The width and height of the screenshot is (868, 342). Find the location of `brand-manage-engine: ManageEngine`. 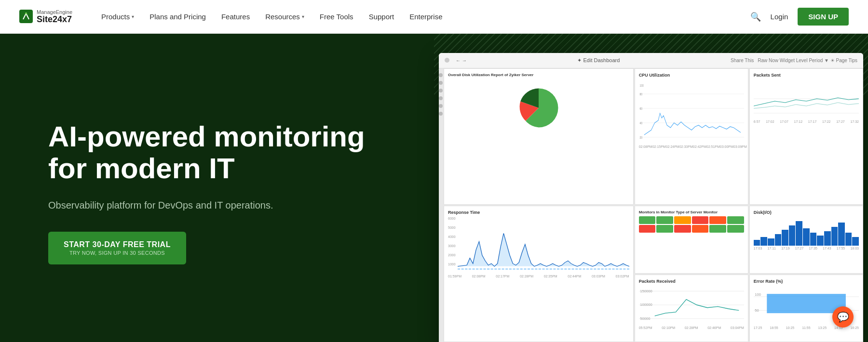

brand-manage-engine: ManageEngine is located at coordinates (54, 12).